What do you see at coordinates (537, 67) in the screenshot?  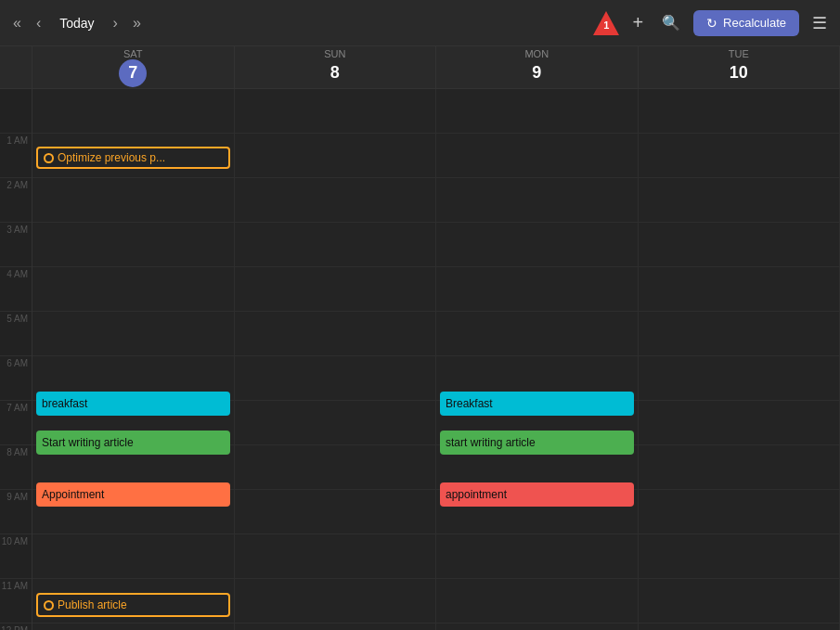 I see `day-header-mon: MON 9` at bounding box center [537, 67].